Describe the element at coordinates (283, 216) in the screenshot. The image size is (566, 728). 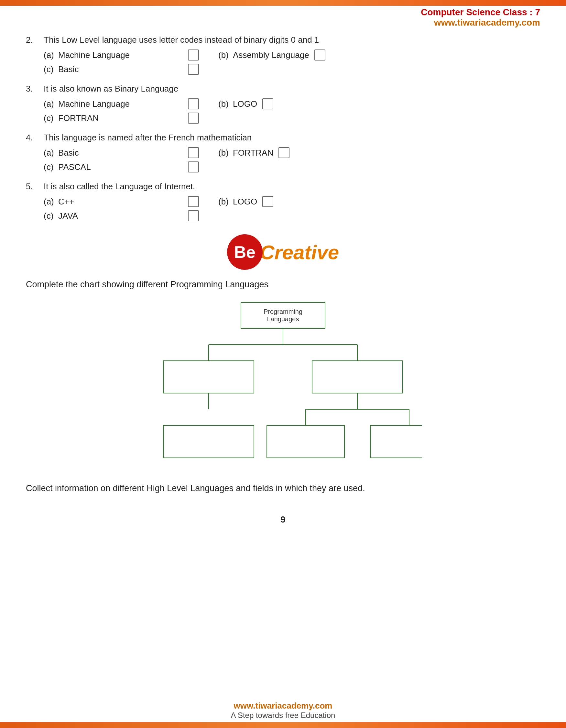
I see `q5-options-c: (c) JAVA` at that location.